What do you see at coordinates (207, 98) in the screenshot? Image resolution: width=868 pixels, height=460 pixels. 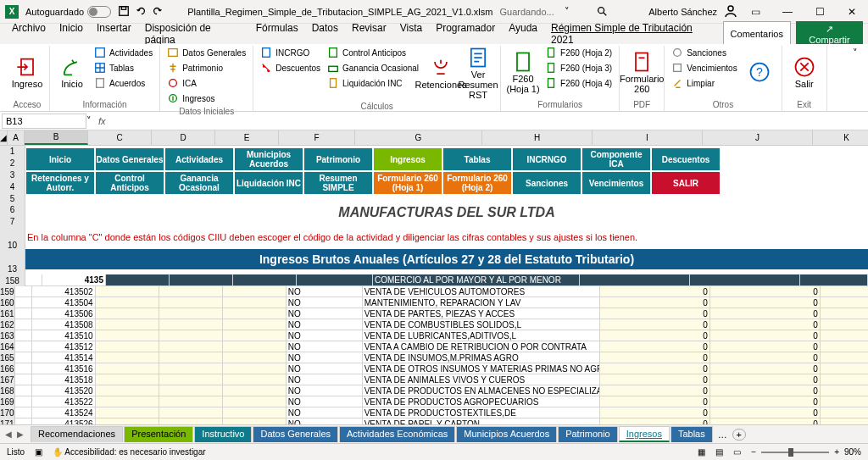 I see `ingresos-button: Ingresos` at bounding box center [207, 98].